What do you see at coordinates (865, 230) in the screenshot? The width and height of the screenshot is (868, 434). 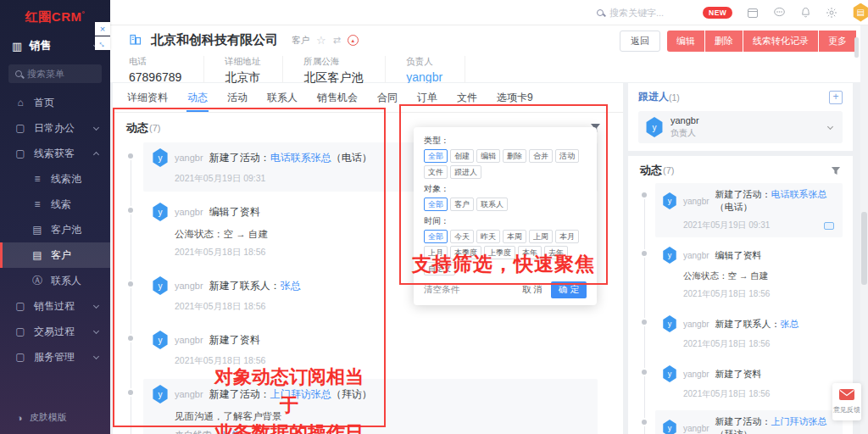 I see `window-scrollbar` at bounding box center [865, 230].